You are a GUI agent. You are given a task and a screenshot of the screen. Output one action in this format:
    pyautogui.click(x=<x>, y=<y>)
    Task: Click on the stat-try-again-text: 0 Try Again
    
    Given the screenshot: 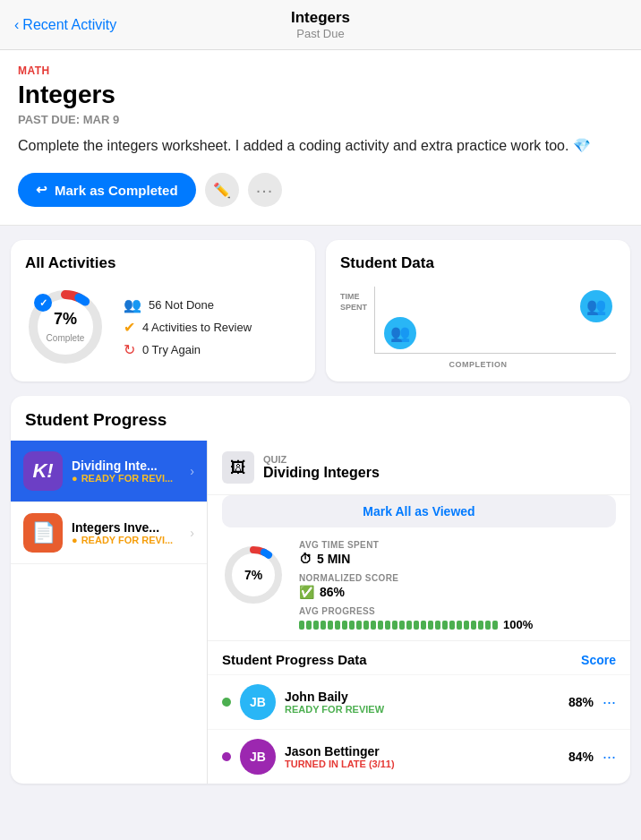 What is the action you would take?
    pyautogui.click(x=172, y=349)
    